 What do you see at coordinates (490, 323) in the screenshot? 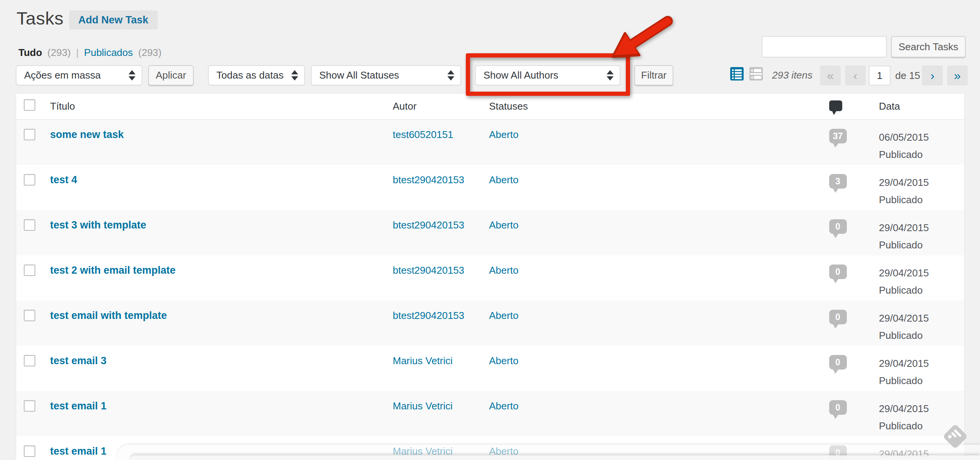
I see `table-row: test email with template btest290420153 …` at bounding box center [490, 323].